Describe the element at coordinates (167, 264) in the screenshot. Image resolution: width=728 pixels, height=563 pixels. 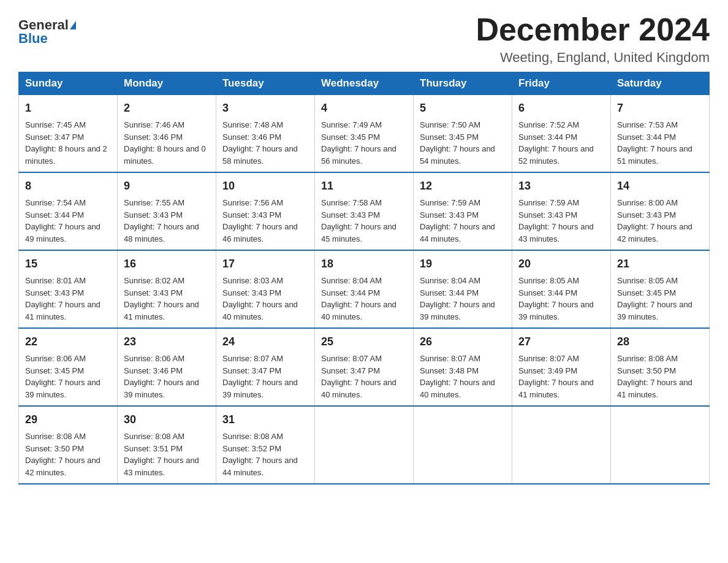
I see `day-number: 16` at that location.